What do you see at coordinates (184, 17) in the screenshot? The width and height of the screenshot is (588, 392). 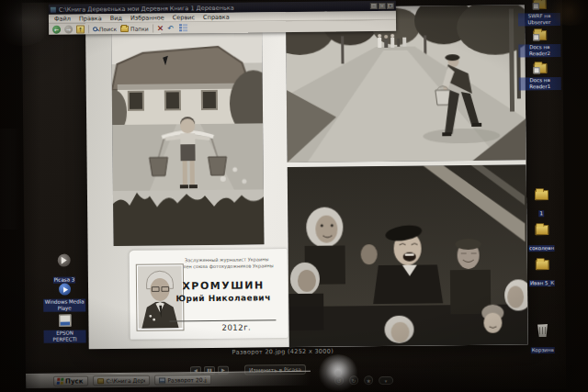 I see `menu-tools: Сервис` at bounding box center [184, 17].